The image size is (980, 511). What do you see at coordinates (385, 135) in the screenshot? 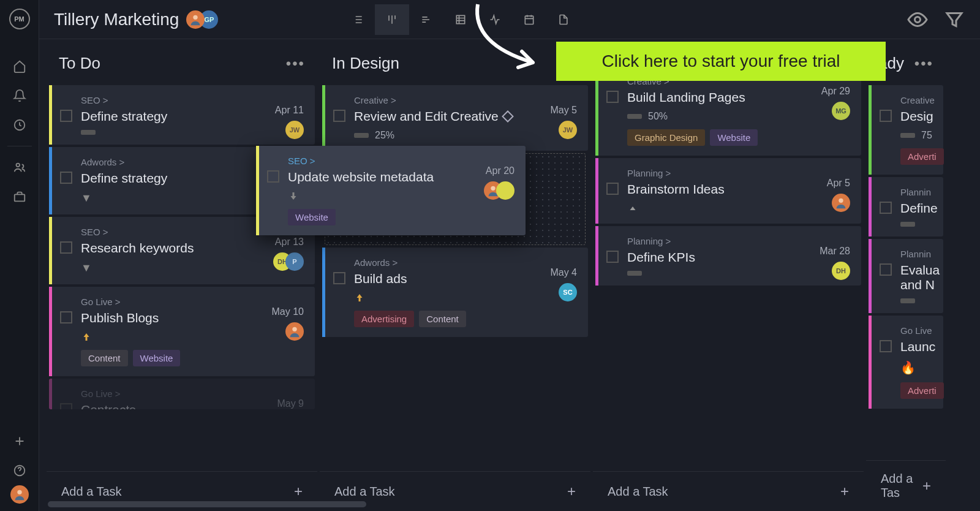
I see `progress-pct: 25%` at bounding box center [385, 135].